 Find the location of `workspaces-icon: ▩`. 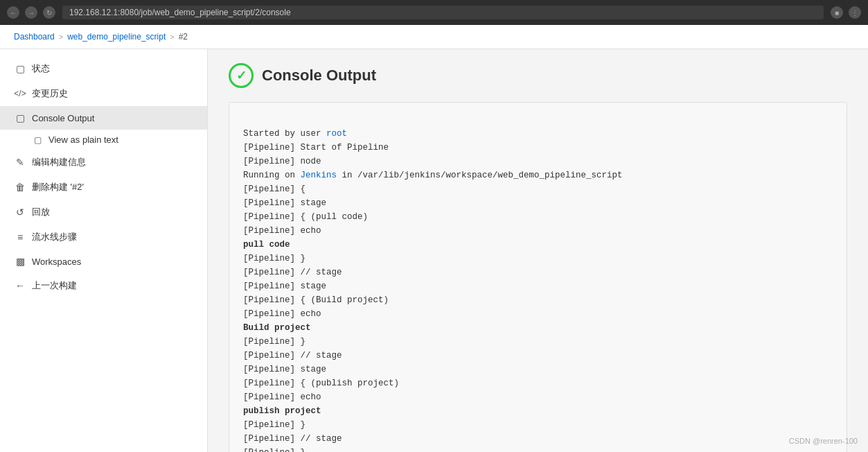

workspaces-icon: ▩ is located at coordinates (20, 261).